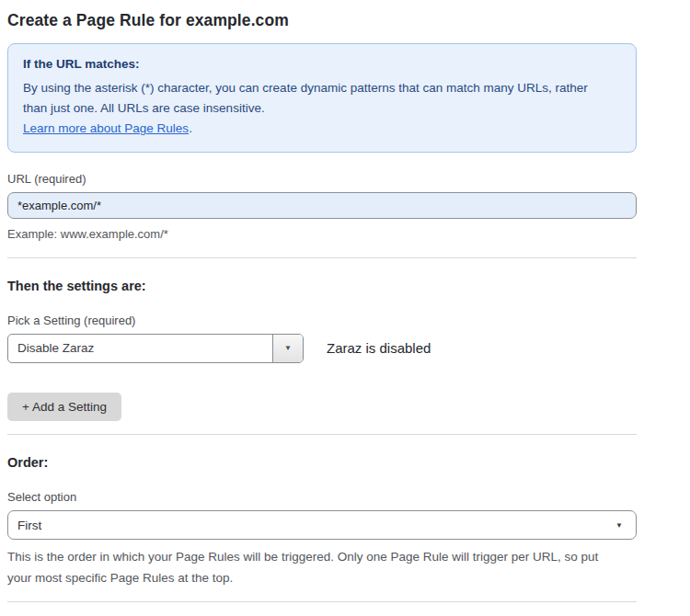 This screenshot has height=616, width=690. Describe the element at coordinates (322, 496) in the screenshot. I see `order-select-label: Select option` at that location.